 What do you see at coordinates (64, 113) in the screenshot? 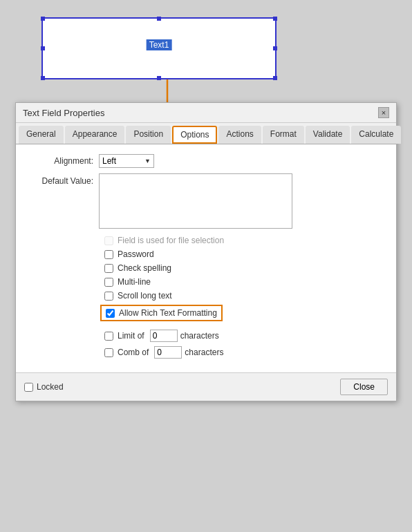
I see `dialog-title: Text Field Properties` at bounding box center [64, 113].